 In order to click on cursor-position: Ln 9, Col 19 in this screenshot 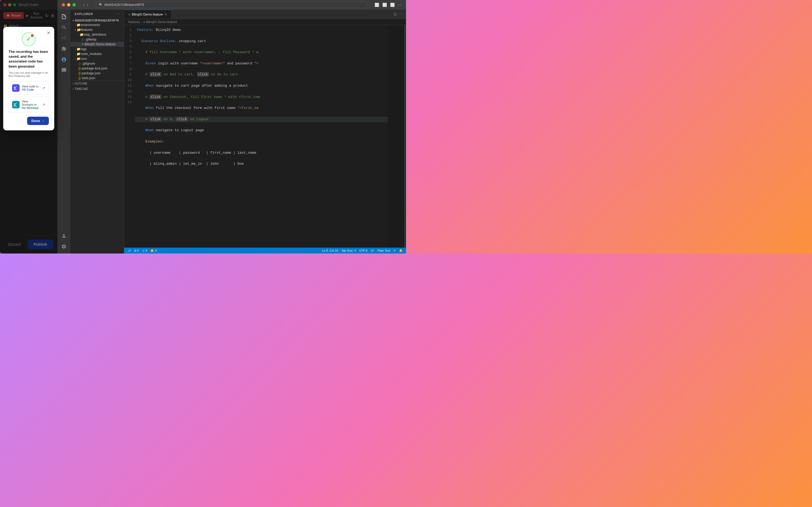, I will do `click(330, 250)`.